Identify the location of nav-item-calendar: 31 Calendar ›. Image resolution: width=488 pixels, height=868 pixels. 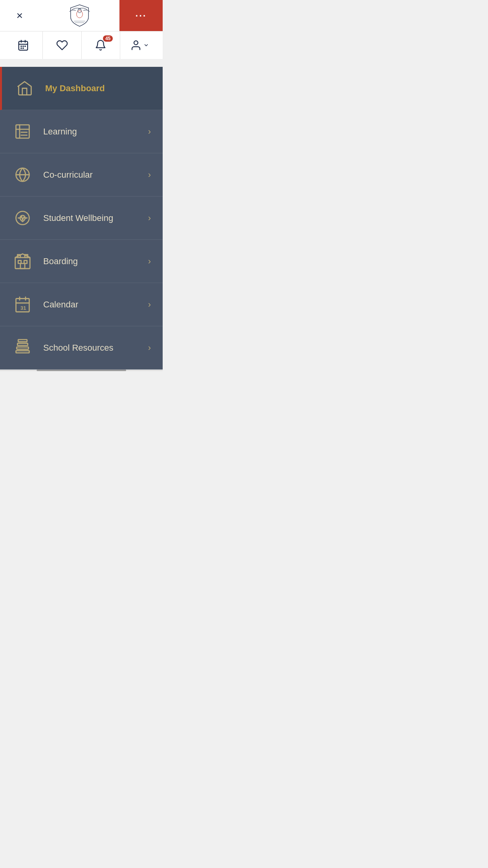
(81, 305).